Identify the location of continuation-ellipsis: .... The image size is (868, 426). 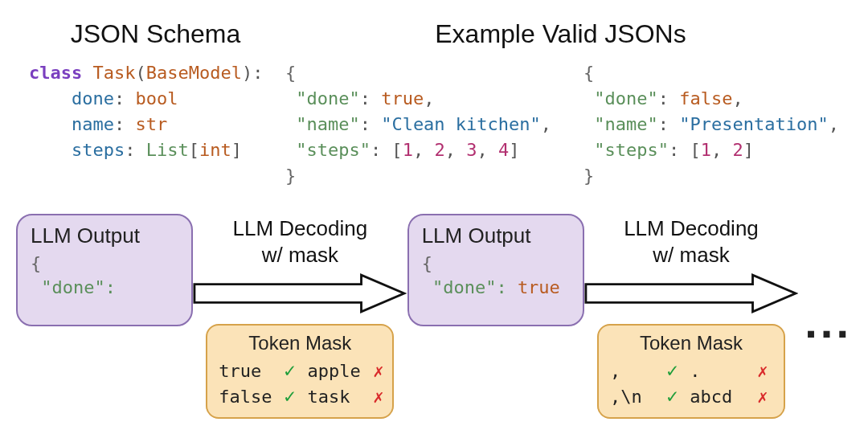
(828, 322).